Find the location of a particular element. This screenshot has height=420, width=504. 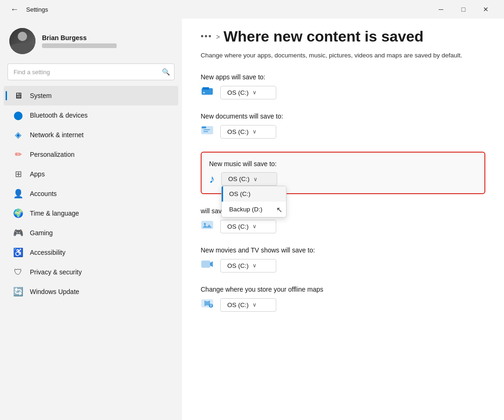

maps-dropdown-chevron: ∨ is located at coordinates (255, 305).